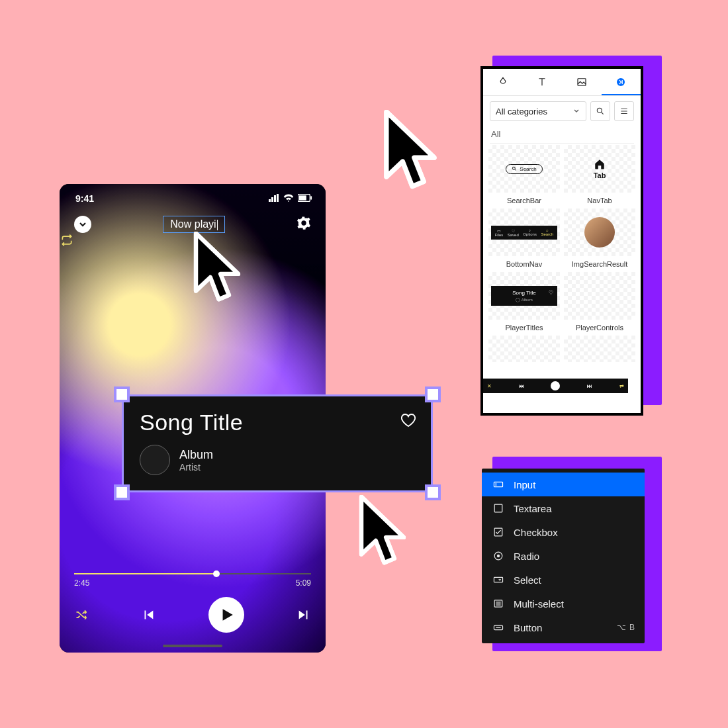 The image size is (728, 728). Describe the element at coordinates (83, 224) in the screenshot. I see `collapse-button` at that location.